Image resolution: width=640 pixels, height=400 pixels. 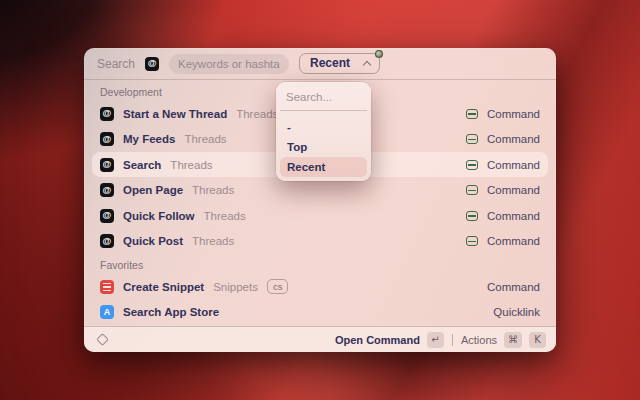 What do you see at coordinates (175, 114) in the screenshot?
I see `item-title: Start a New Thread` at bounding box center [175, 114].